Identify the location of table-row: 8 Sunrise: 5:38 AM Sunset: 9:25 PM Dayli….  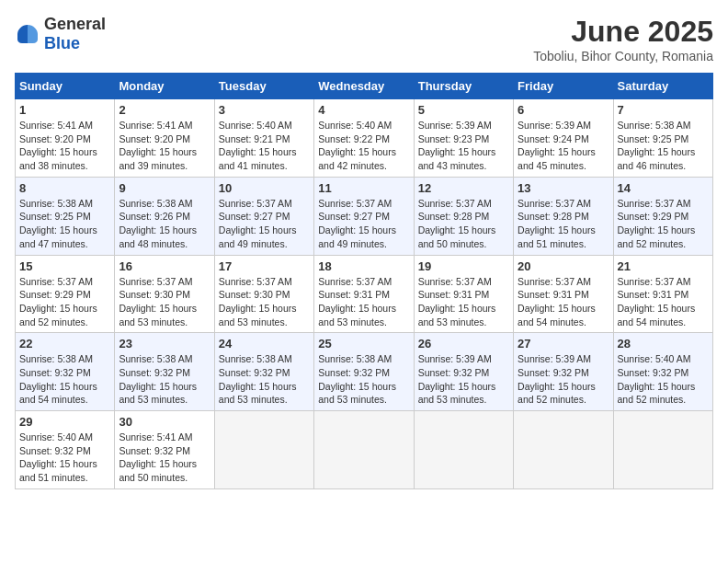
(65, 215).